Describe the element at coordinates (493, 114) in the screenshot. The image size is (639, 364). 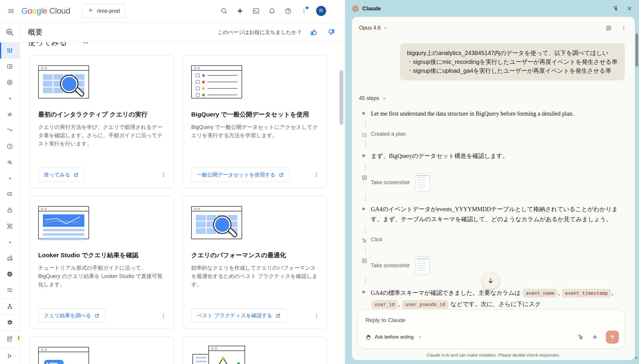
I see `step-row: Let me first understand the data structu…` at that location.